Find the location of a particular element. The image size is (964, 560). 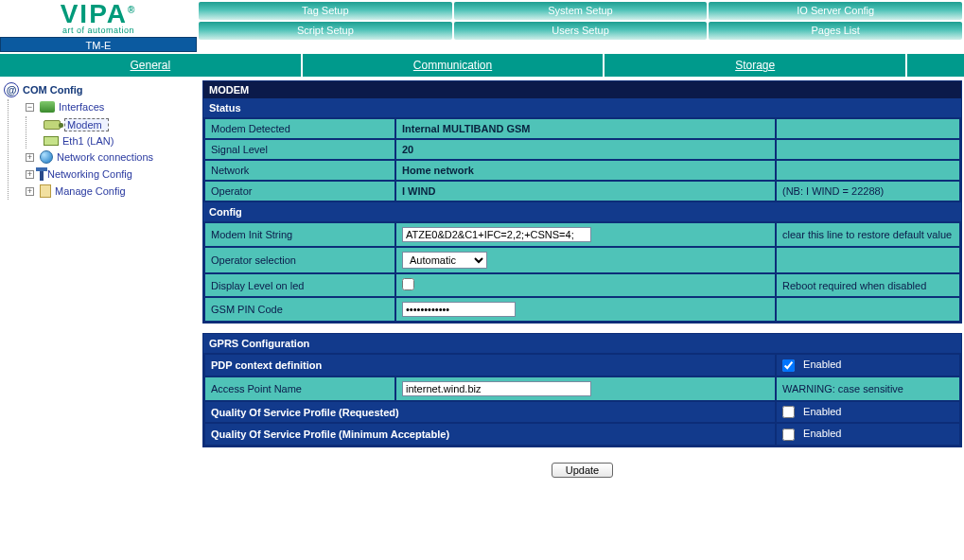

ethernet-icon is located at coordinates (51, 141).